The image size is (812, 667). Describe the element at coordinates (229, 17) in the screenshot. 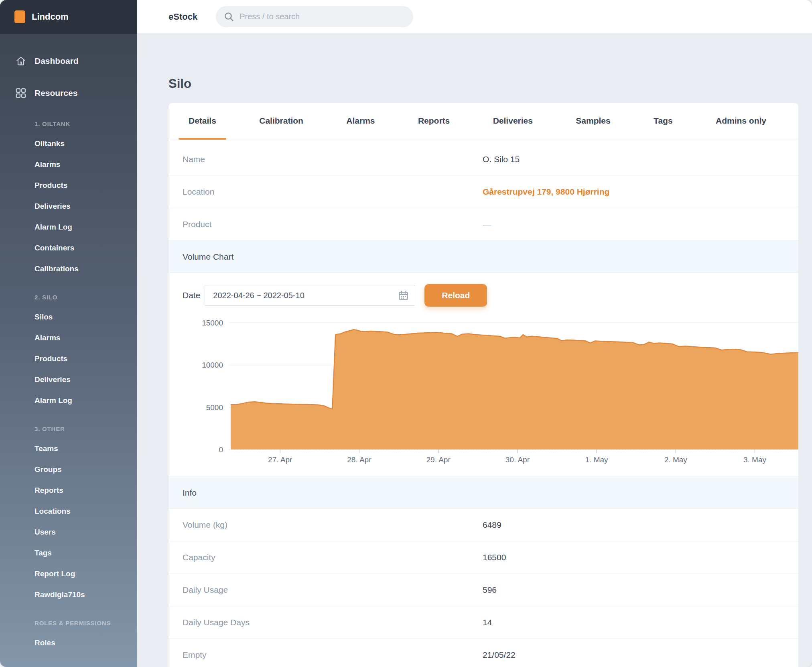

I see `search-icon` at that location.